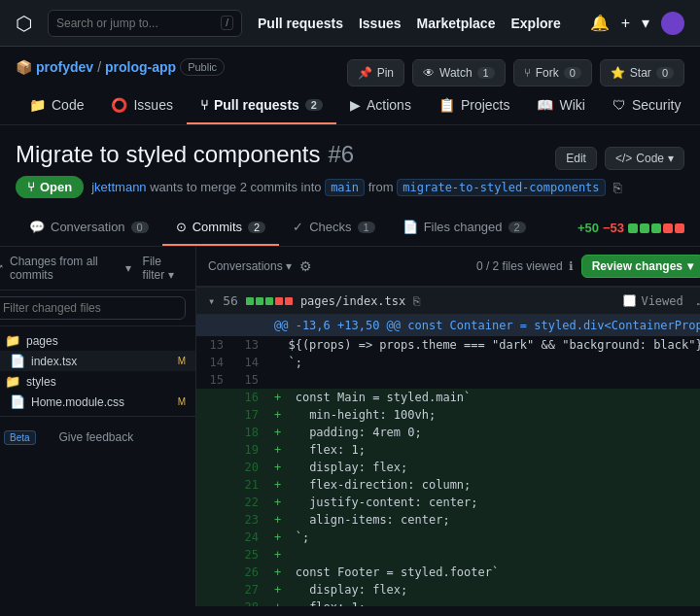 This screenshot has width=700, height=616. What do you see at coordinates (221, 227) in the screenshot?
I see `pr-tab-commits: ⊙ Commits 2` at bounding box center [221, 227].